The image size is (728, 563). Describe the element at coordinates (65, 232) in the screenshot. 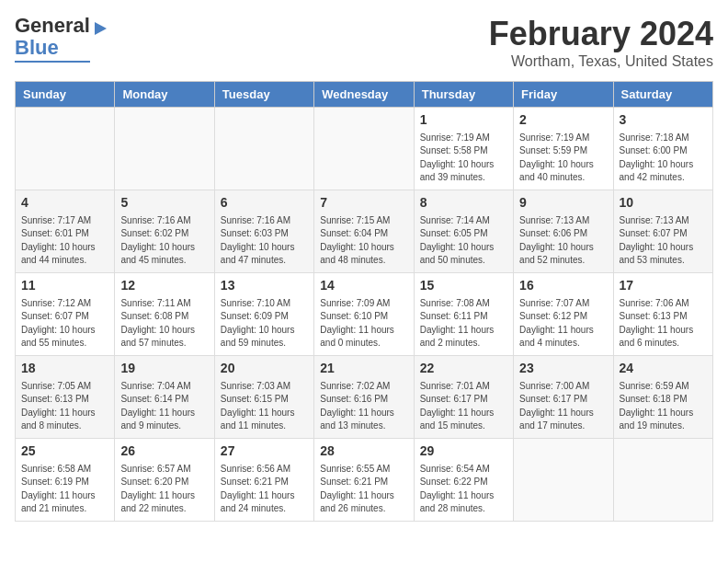

I see `calendar-cell: 4Sunrise: 7:17 AM Sunset: 6:01 PM Daylig…` at that location.